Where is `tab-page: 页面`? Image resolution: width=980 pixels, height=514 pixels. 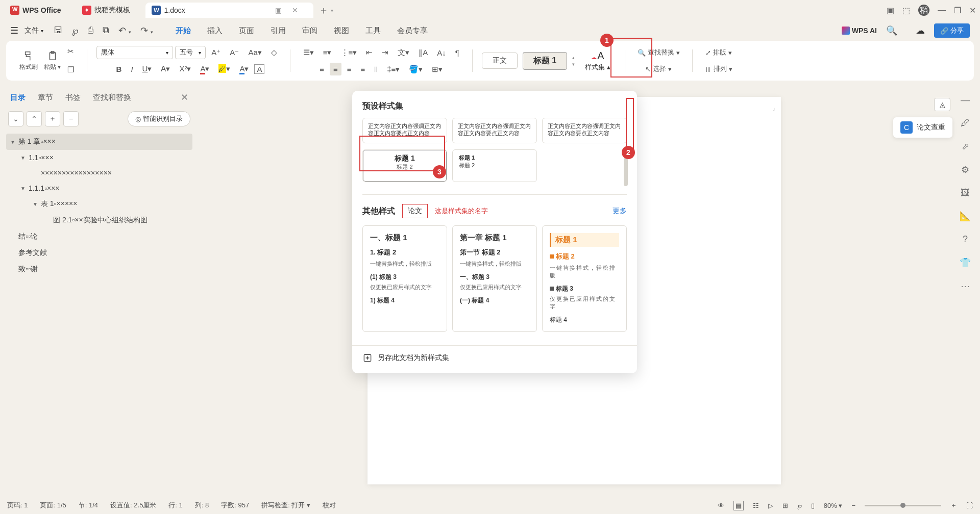 tab-page: 页面 is located at coordinates (247, 31).